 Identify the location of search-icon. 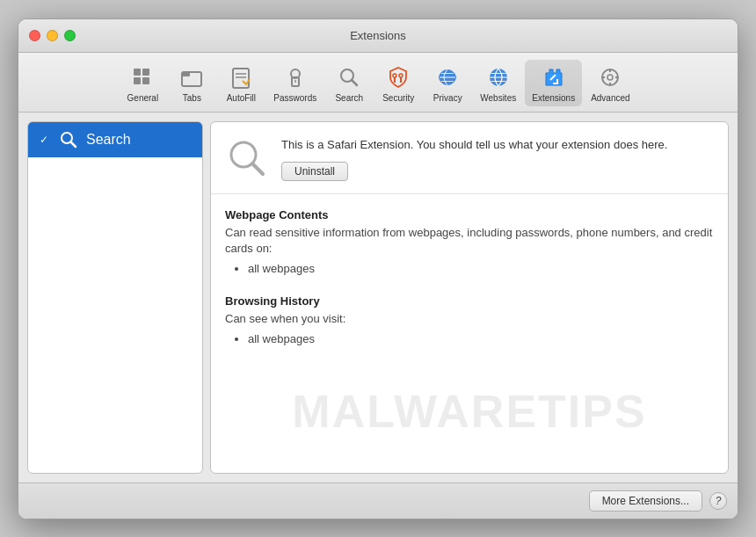
(349, 77).